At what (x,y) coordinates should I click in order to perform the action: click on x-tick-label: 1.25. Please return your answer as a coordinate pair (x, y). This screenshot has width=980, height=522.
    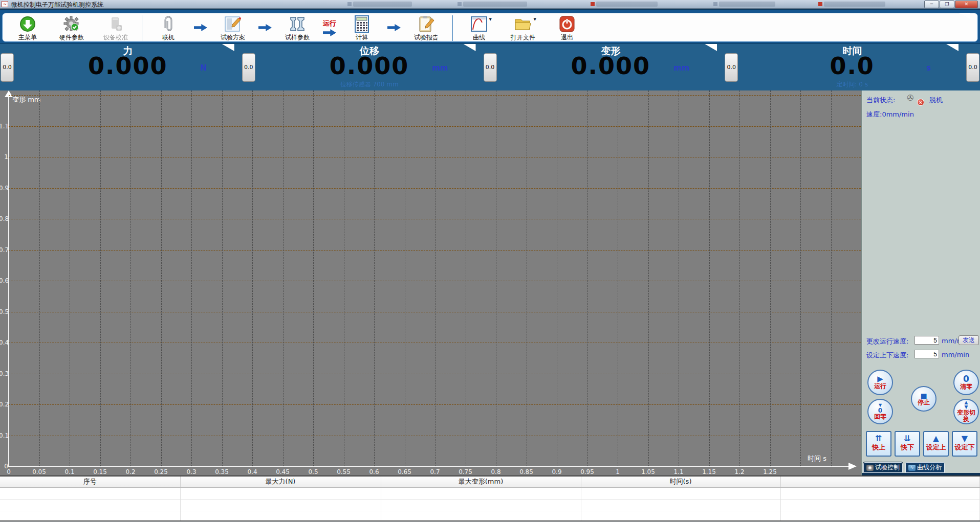
    Looking at the image, I should click on (770, 472).